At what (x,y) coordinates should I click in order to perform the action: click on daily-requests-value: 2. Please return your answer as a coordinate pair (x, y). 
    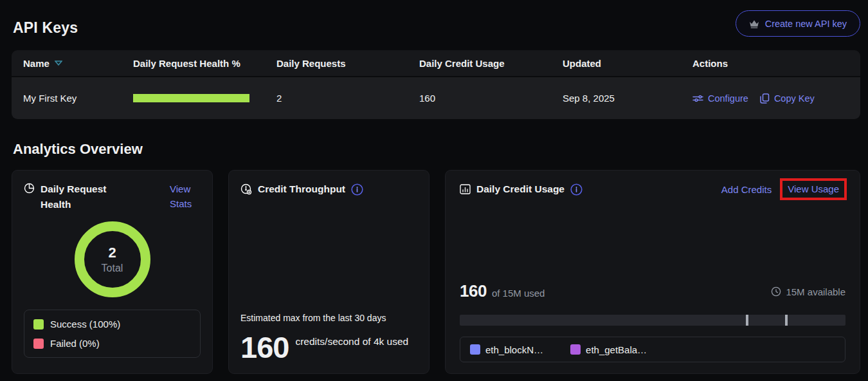
    Looking at the image, I should click on (348, 98).